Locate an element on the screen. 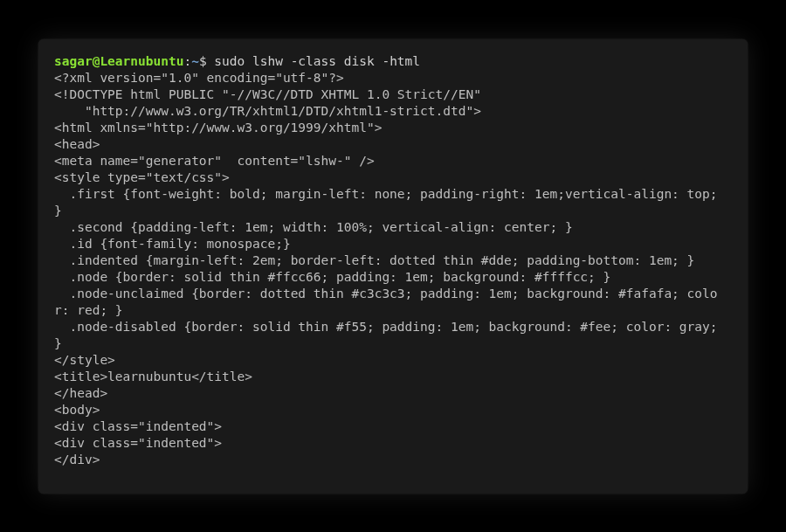  output-line: <head> is located at coordinates (77, 144).